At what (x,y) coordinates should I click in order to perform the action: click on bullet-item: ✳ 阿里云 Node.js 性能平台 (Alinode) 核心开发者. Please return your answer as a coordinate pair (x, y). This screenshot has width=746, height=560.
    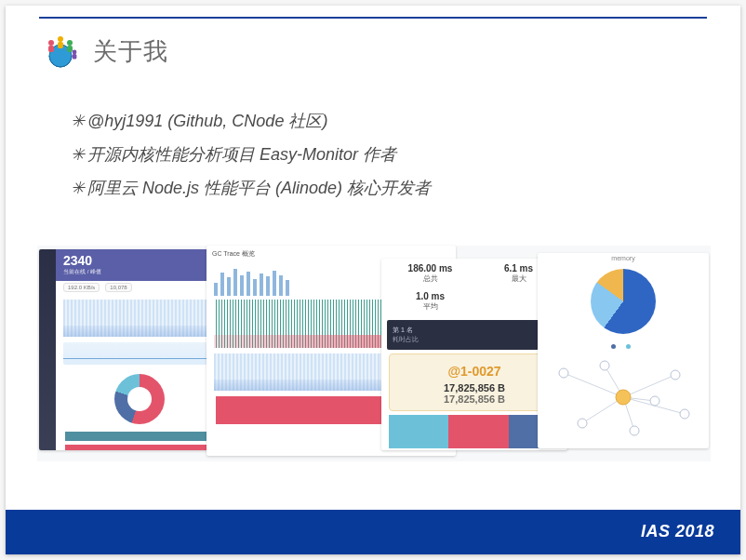
    Looking at the image, I should click on (251, 188).